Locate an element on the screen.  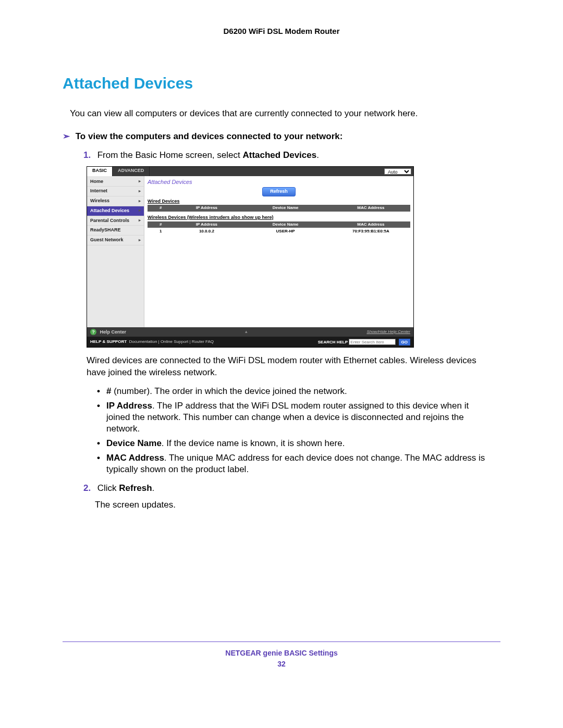
task-label: To view the computers and devices connec… is located at coordinates (210, 137).